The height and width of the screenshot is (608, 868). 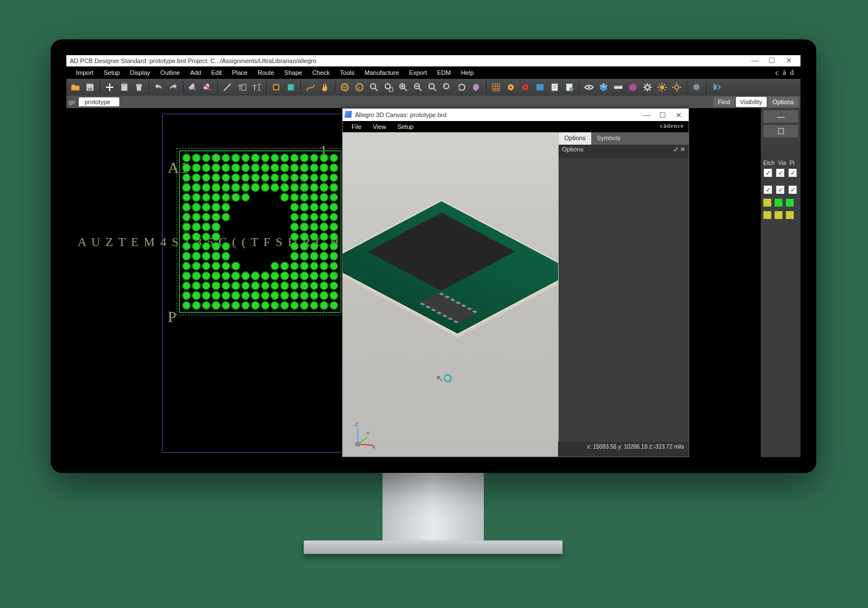 What do you see at coordinates (75, 87) in the screenshot?
I see `open-icon` at bounding box center [75, 87].